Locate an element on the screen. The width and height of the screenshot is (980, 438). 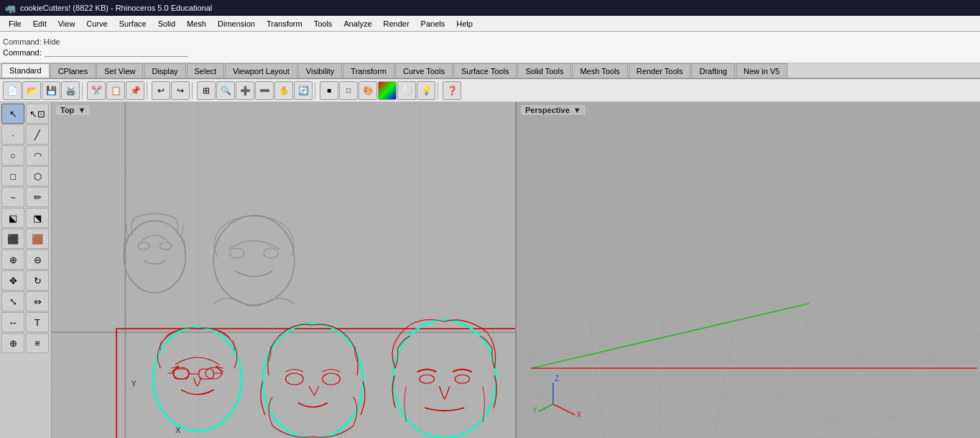
menu-panels: Panels is located at coordinates (433, 24).